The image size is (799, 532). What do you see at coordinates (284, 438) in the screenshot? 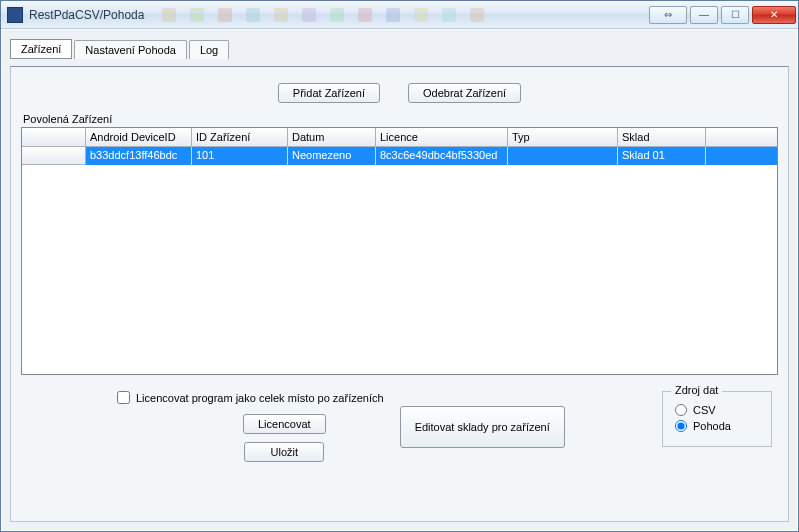
I see `stacked-buttons: Licencovat Uložit` at bounding box center [284, 438].